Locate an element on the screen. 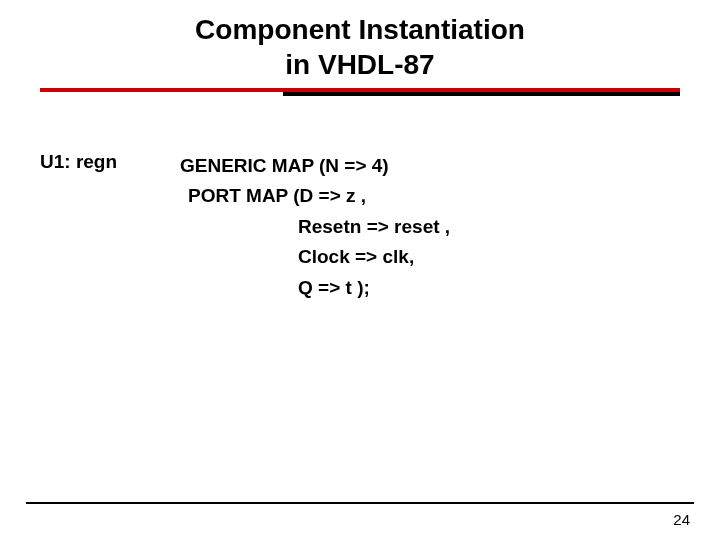 Image resolution: width=720 pixels, height=540 pixels. page-number: 24 is located at coordinates (682, 520).